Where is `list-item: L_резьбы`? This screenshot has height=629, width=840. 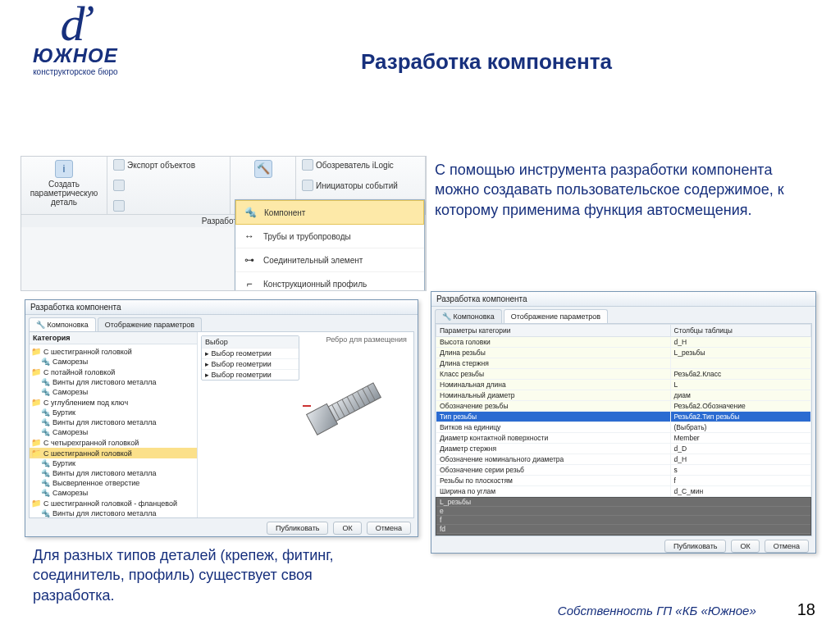
list-item: L_резьбы is located at coordinates (623, 502).